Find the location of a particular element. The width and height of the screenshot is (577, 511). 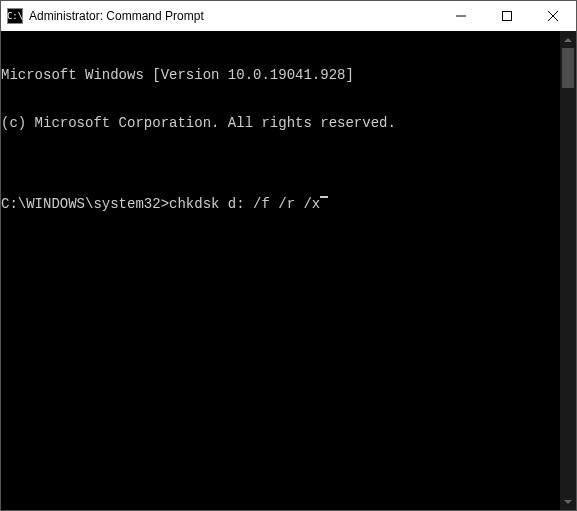

chevron-up-icon is located at coordinates (568, 40).